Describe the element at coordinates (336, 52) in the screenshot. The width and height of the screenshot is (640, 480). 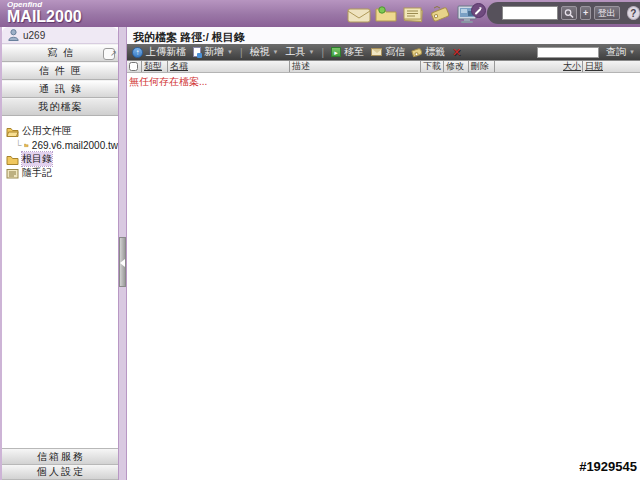
I see `move-icon: ▸` at that location.